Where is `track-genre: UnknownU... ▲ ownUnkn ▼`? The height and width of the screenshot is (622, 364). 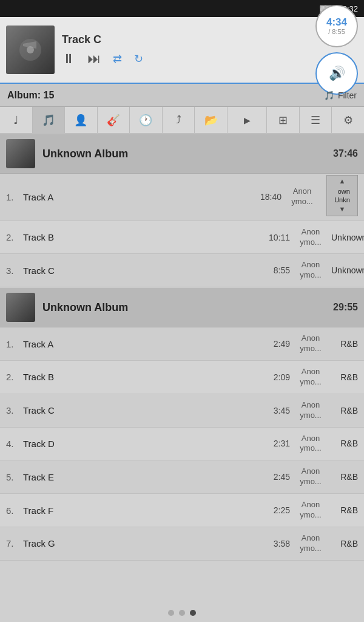
track-genre: UnknownU... ▲ ownUnkn ▼ is located at coordinates (340, 197).